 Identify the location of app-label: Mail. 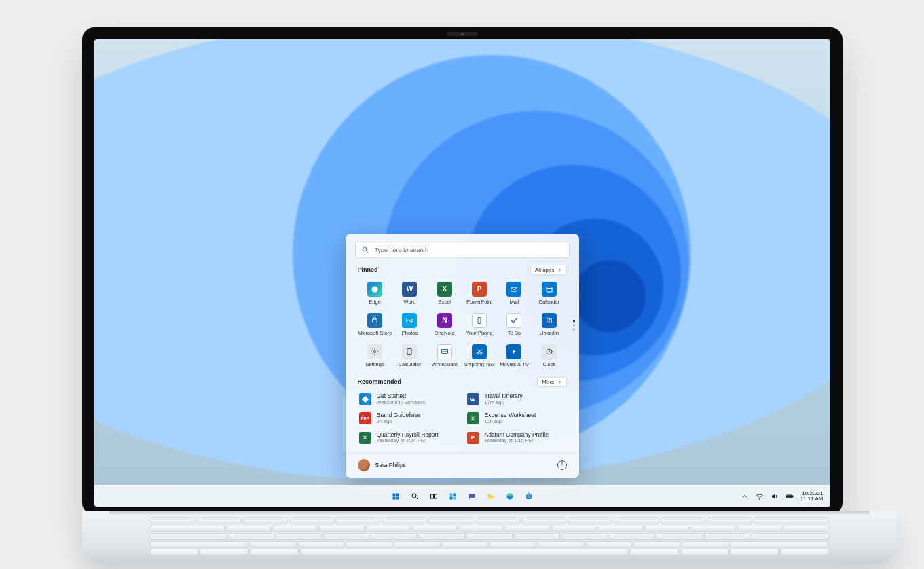
(515, 301).